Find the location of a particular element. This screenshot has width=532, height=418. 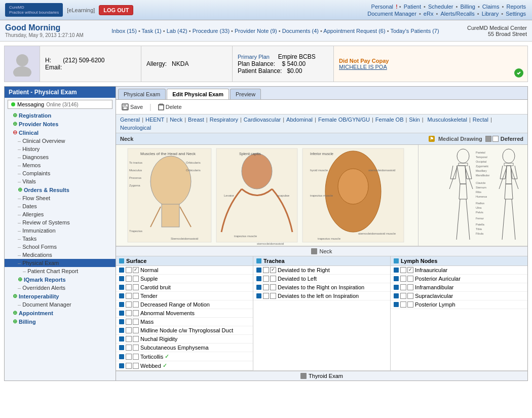

surface-subq-cb1 is located at coordinates (129, 348).